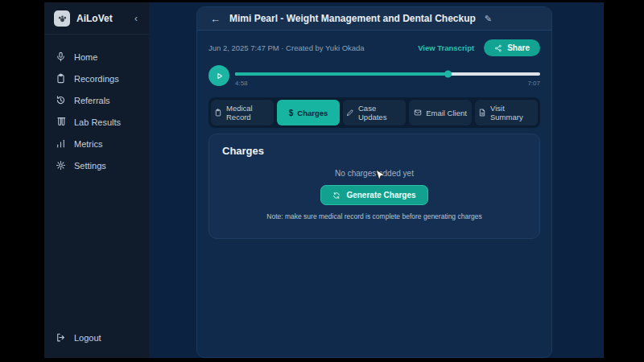 This screenshot has width=644, height=362. I want to click on pet-logo-icon, so click(62, 19).